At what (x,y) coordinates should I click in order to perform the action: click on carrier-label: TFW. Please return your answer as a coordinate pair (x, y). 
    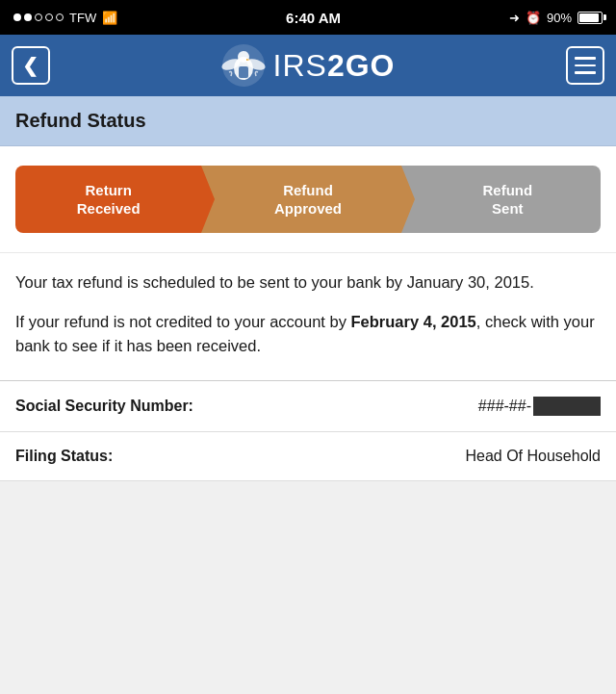
    Looking at the image, I should click on (83, 17).